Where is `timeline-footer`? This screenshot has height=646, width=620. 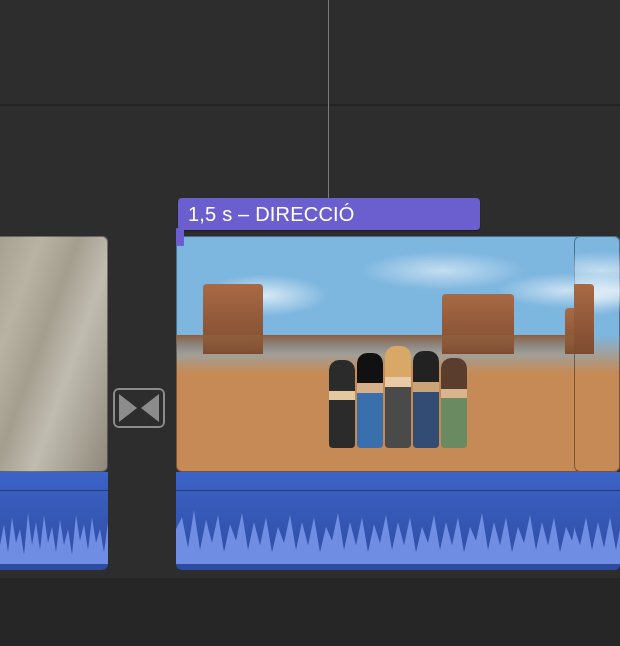
timeline-footer is located at coordinates (310, 612).